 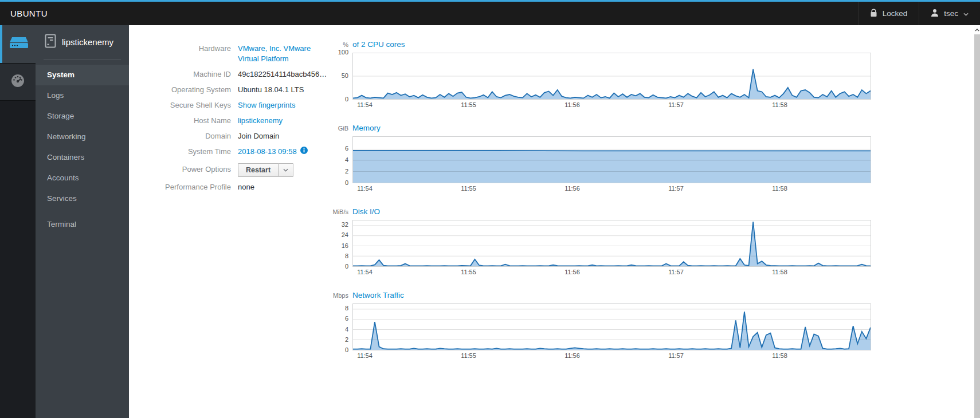 I want to click on gauge-icon, so click(x=18, y=82).